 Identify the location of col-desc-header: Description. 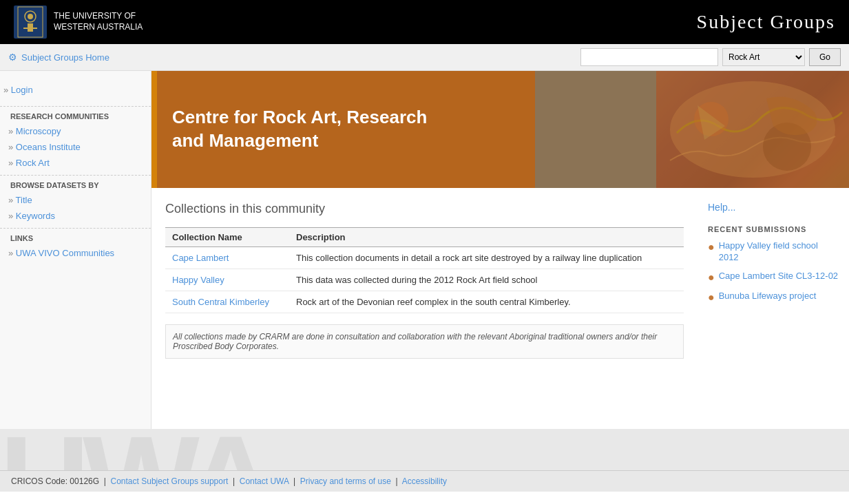
(486, 238).